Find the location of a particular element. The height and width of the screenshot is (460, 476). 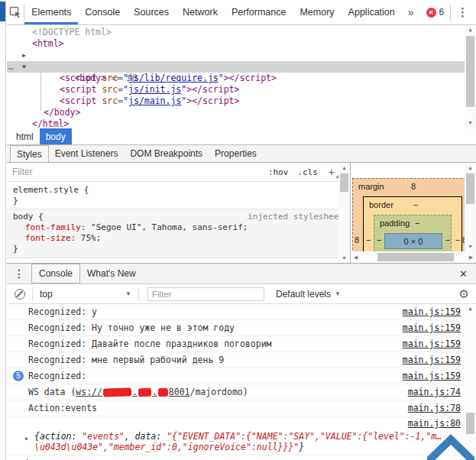

scroll-right-icon: ▶ is located at coordinates (471, 257).